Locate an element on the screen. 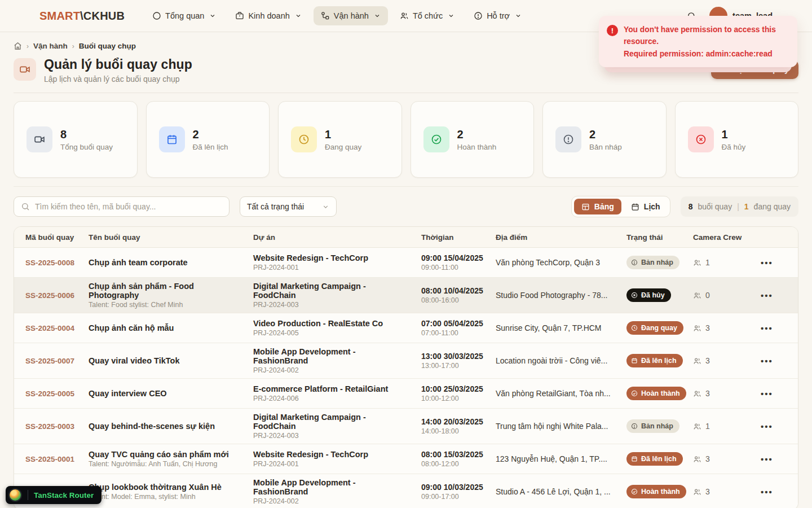  crew-count: 1 is located at coordinates (714, 262).